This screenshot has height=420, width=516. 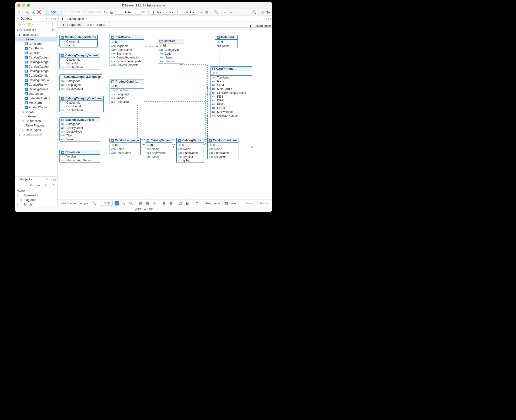 I want to click on move-icon: ✥, so click(x=155, y=203).